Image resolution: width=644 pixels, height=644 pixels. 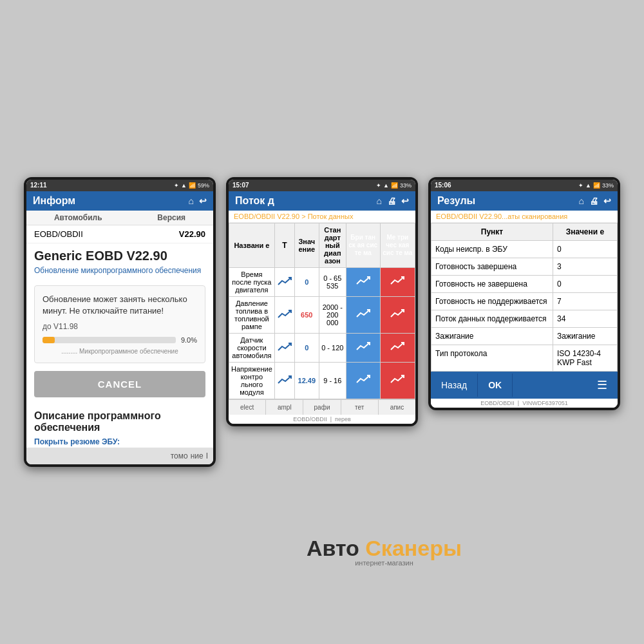 What do you see at coordinates (495, 385) in the screenshot?
I see `ok-button-3: OK` at bounding box center [495, 385].